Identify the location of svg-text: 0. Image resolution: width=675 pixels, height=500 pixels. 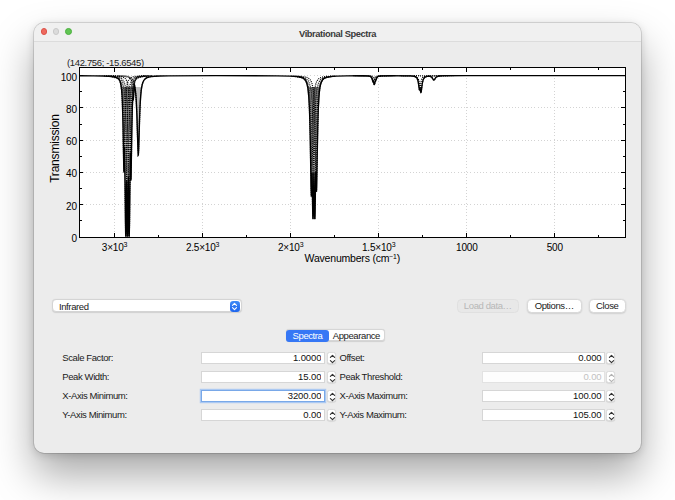
(74, 238).